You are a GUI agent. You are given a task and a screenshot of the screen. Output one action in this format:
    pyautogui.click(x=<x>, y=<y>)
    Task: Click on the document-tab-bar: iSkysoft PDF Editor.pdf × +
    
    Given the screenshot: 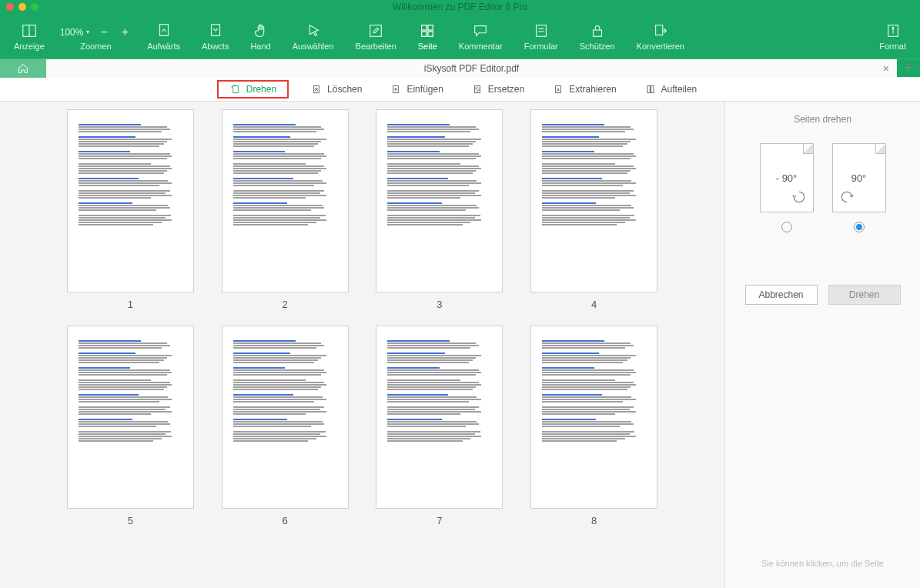 What is the action you would take?
    pyautogui.click(x=460, y=68)
    